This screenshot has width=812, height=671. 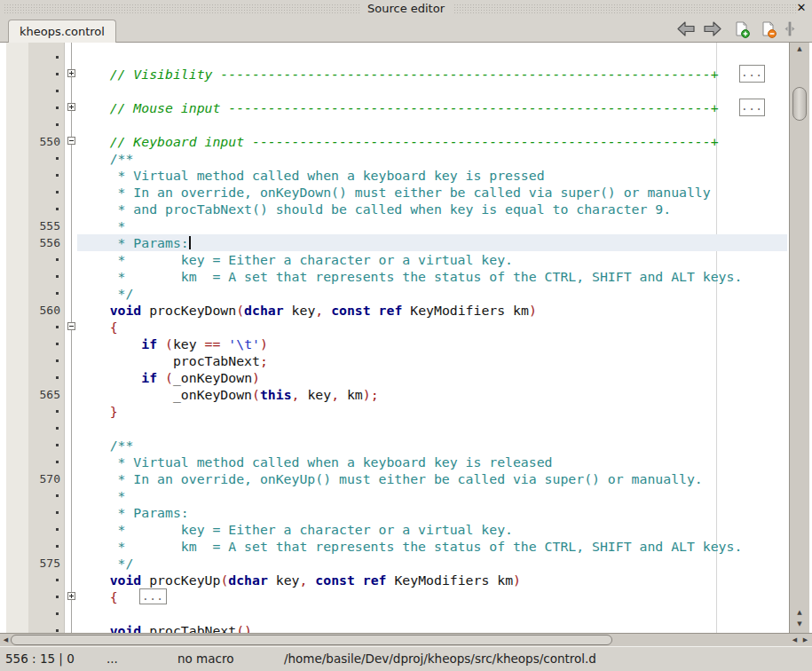 What do you see at coordinates (169, 378) in the screenshot?
I see `code-text: if (_onKeyDown)` at bounding box center [169, 378].